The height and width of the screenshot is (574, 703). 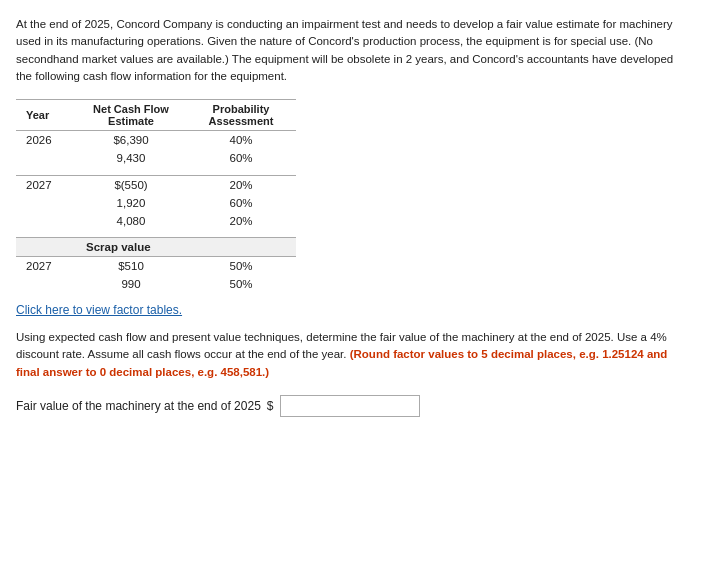 I want to click on instruction-paragraph: Using expected cash flow and present val…, so click(x=352, y=355).